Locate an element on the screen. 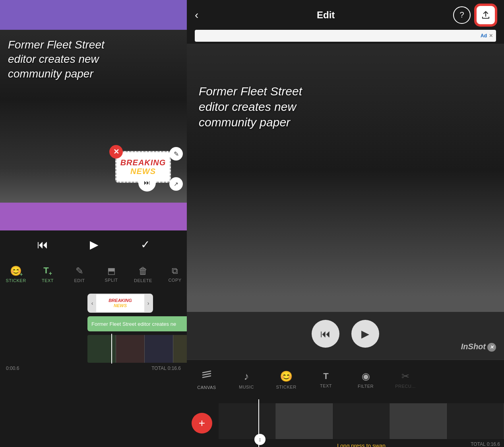 This screenshot has height=447, width=504. tool-filter: ◉ FILTER is located at coordinates (366, 380).